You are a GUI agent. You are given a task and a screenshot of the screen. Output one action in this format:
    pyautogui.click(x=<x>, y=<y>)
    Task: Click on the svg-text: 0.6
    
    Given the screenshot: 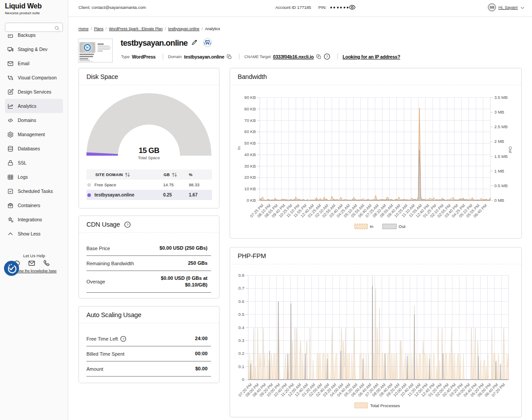 What is the action you would take?
    pyautogui.click(x=241, y=302)
    